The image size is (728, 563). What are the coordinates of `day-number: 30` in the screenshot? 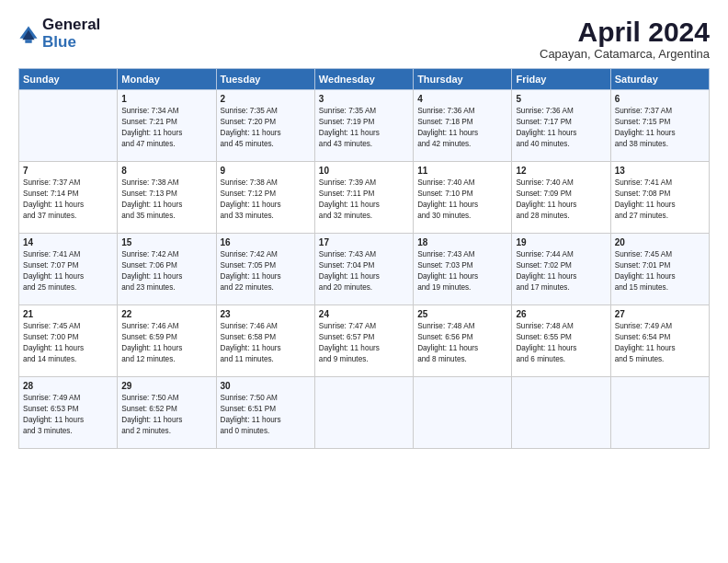 It's located at (266, 386).